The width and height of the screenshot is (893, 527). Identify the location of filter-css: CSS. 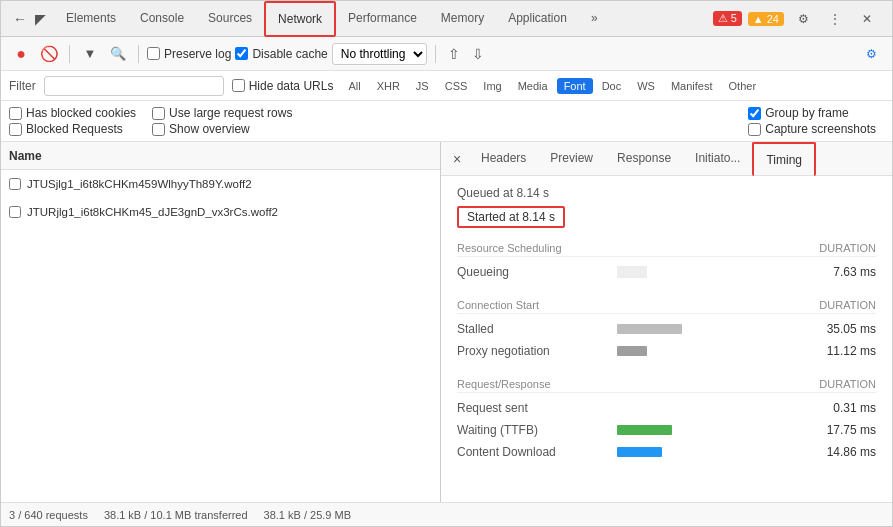
(456, 86).